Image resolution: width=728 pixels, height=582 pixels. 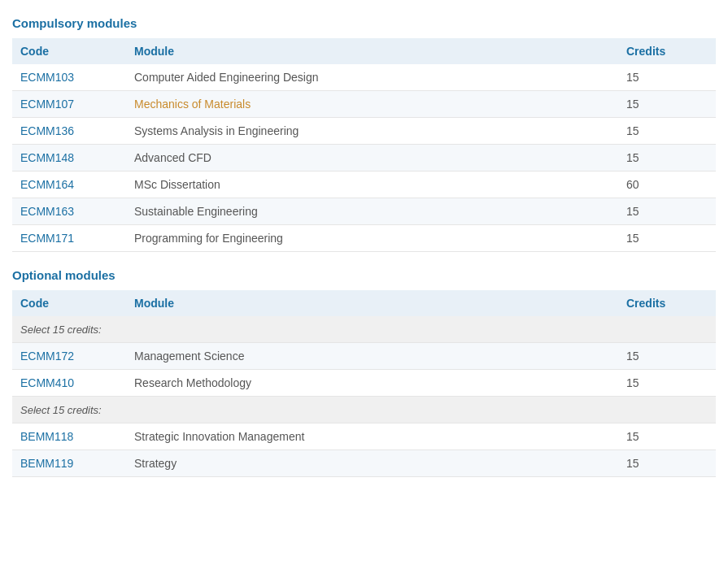 I want to click on module-name-cell: Strategy, so click(x=373, y=463).